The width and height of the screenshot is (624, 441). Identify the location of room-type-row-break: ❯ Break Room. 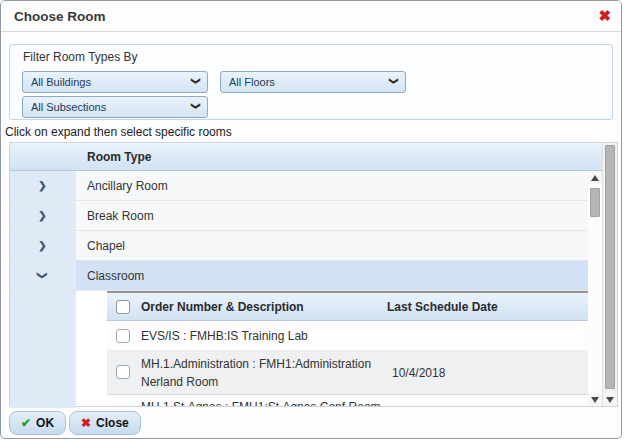
(306, 216).